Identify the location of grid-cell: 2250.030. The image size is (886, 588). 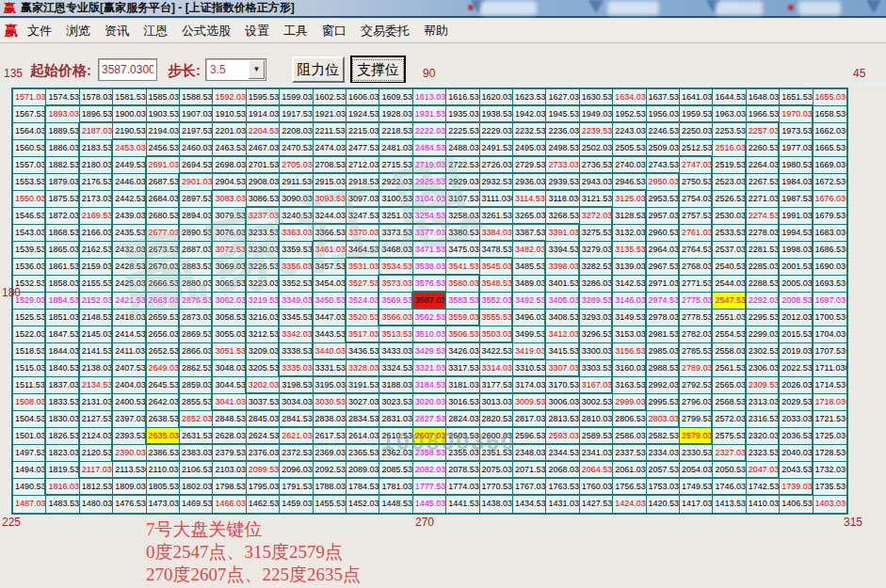
(697, 132).